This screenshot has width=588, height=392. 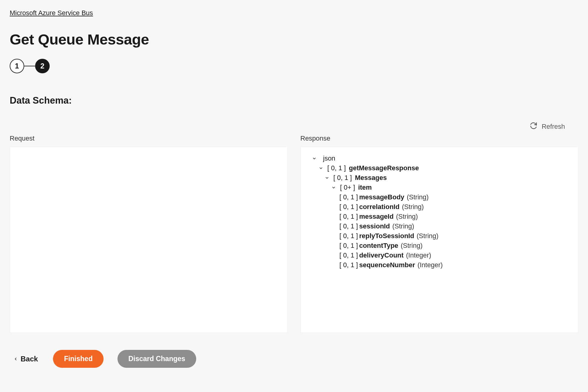 I want to click on tree-leaf: [ 0, 1 ]correlationId (String), so click(x=439, y=207).